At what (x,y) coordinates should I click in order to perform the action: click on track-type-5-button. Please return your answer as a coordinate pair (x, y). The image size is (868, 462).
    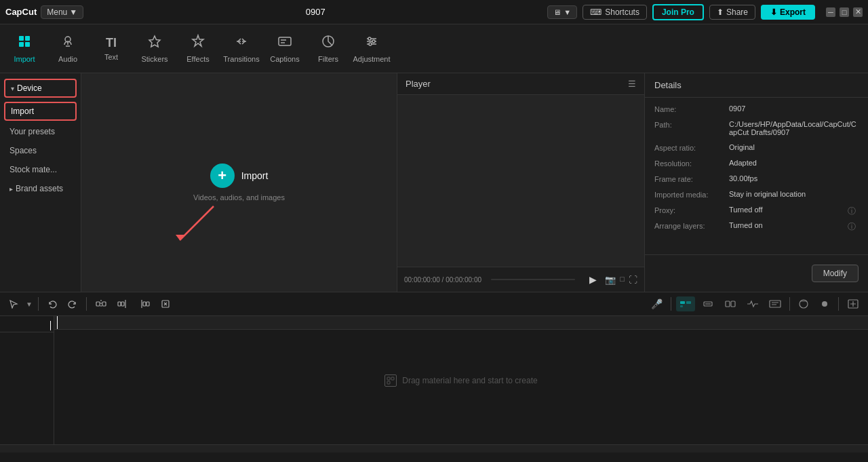
    Looking at the image, I should click on (775, 304).